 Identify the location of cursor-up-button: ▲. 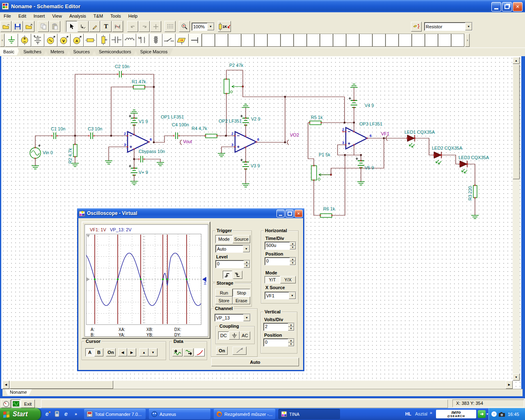
(144, 352).